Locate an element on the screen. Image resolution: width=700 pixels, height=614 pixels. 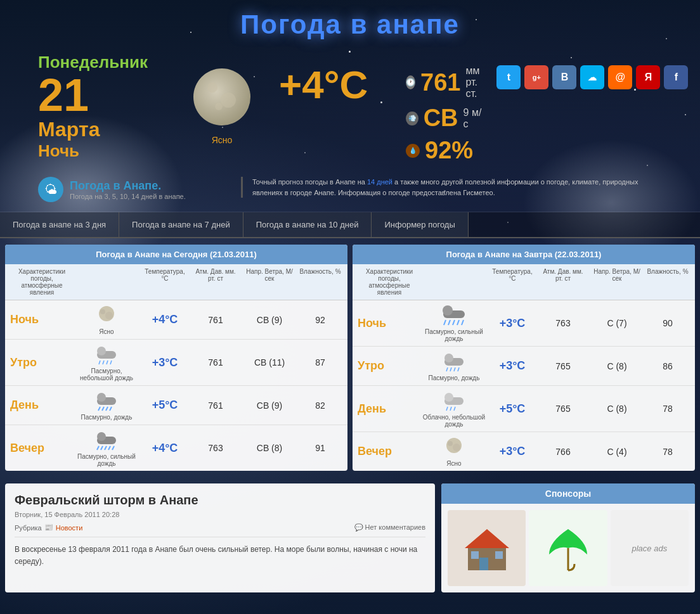
period-evening-tmr: Вечер is located at coordinates (389, 451).